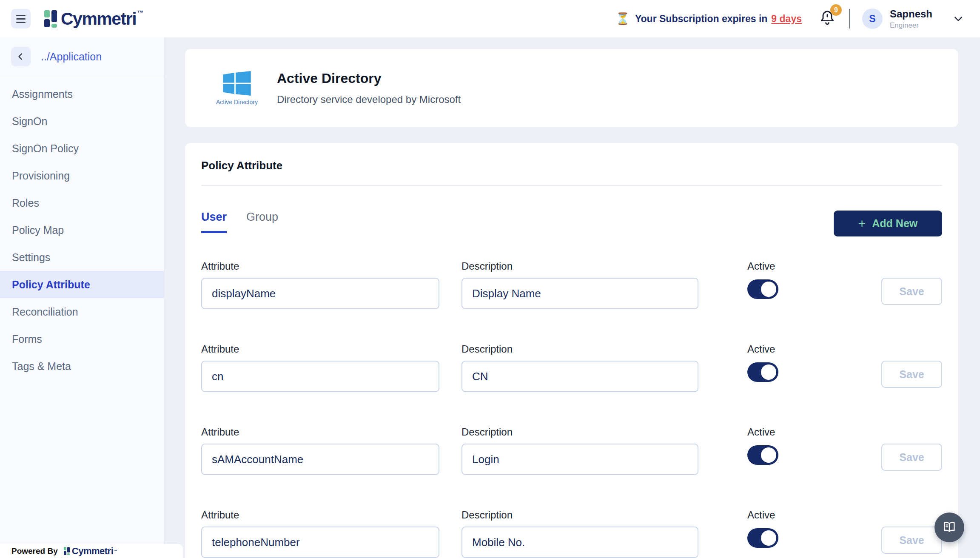  I want to click on sidebar-item-roles: Roles, so click(82, 203).